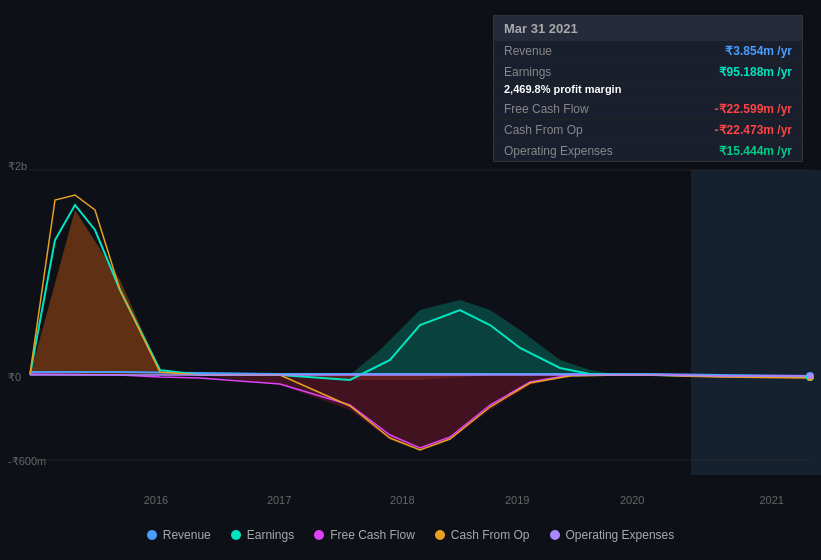 The width and height of the screenshot is (821, 560). What do you see at coordinates (270, 535) in the screenshot?
I see `legend-label-earnings: Earnings` at bounding box center [270, 535].